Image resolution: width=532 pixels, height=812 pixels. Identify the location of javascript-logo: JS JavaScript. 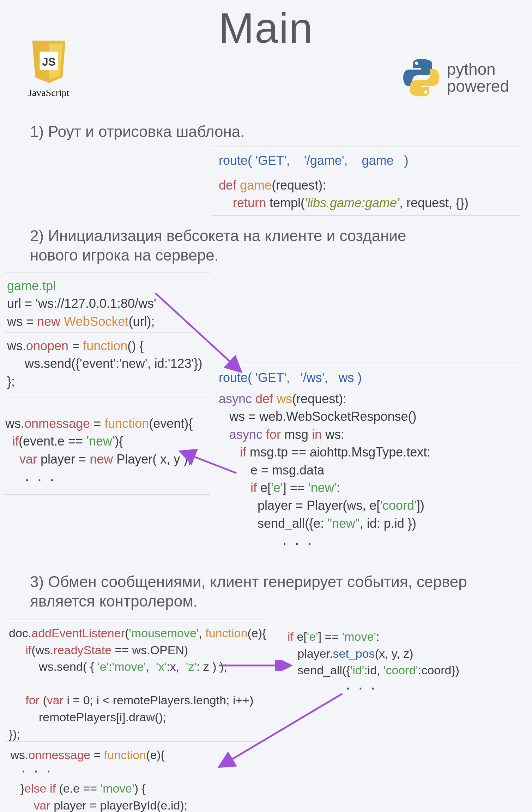
(49, 70).